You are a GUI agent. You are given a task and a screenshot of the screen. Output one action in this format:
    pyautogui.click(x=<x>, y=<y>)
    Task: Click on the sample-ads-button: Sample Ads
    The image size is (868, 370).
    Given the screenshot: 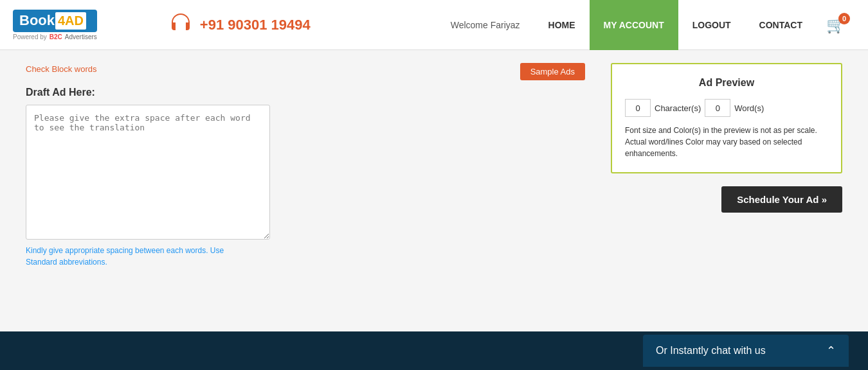 What is the action you would take?
    pyautogui.click(x=553, y=72)
    